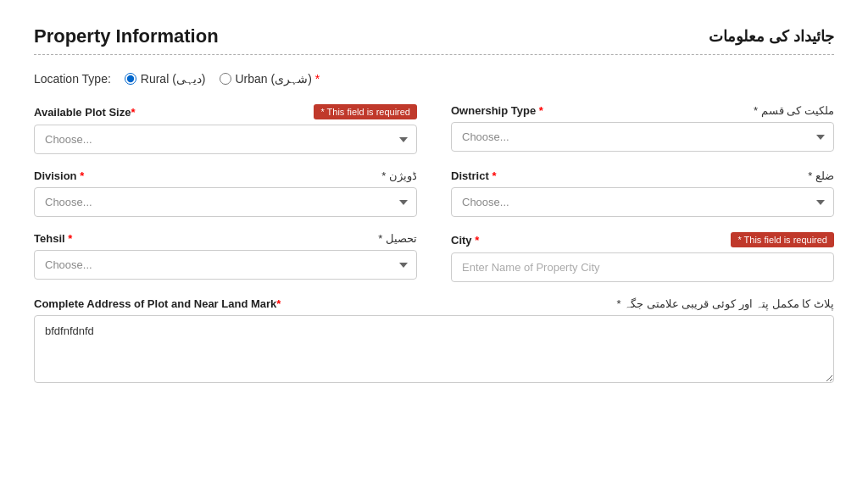 This screenshot has height=488, width=868. What do you see at coordinates (365, 112) in the screenshot?
I see `plot-size-error: * This field is required` at bounding box center [365, 112].